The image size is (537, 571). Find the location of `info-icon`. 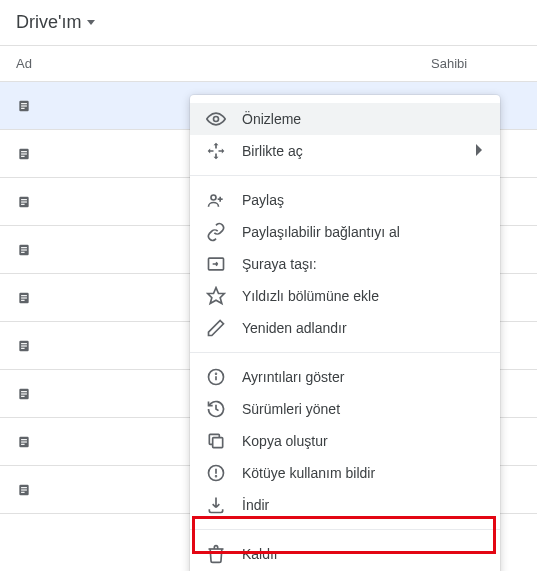

info-icon is located at coordinates (216, 377).